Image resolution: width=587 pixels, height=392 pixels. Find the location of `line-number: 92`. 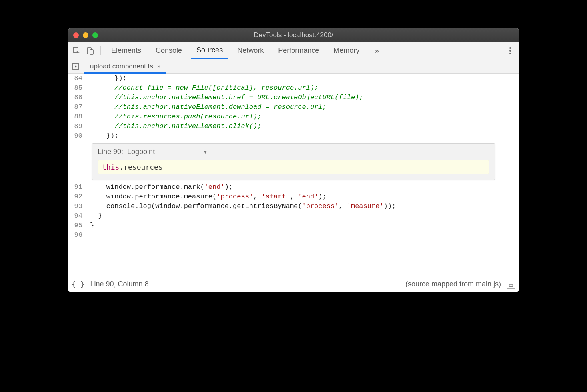

line-number: 92 is located at coordinates (77, 197).